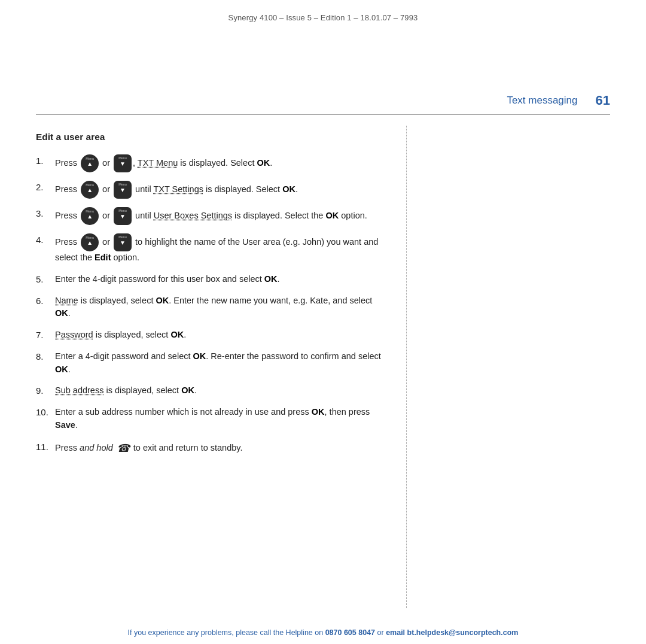  Describe the element at coordinates (178, 189) in the screenshot. I see `txt-settings-link: TXT Settings` at that location.